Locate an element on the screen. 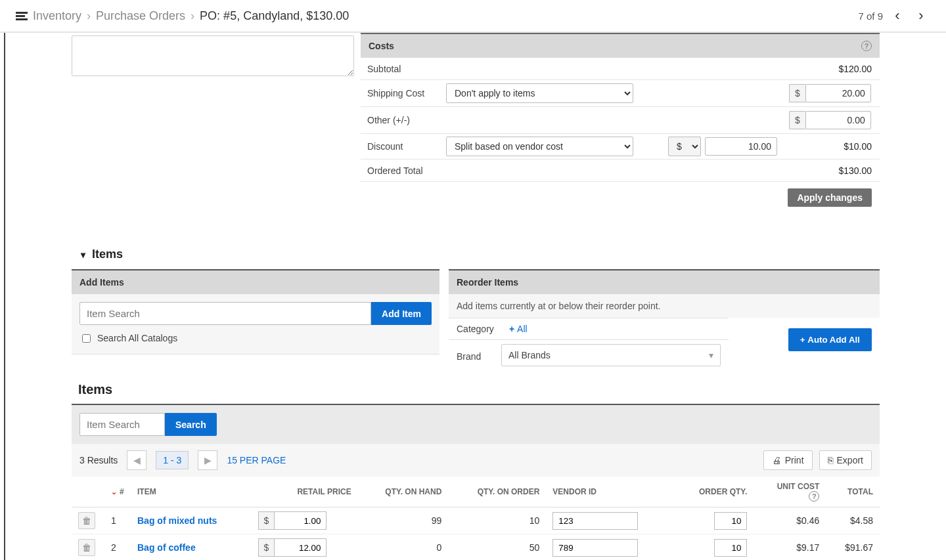 The height and width of the screenshot is (560, 946). reorder-items-header: Reorder Items is located at coordinates (664, 282).